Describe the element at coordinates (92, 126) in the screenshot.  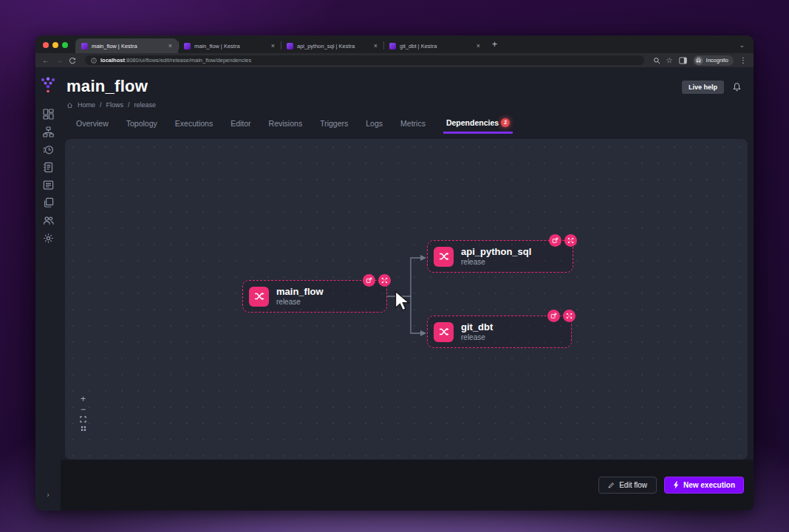
I see `tab-overview: Overview` at that location.